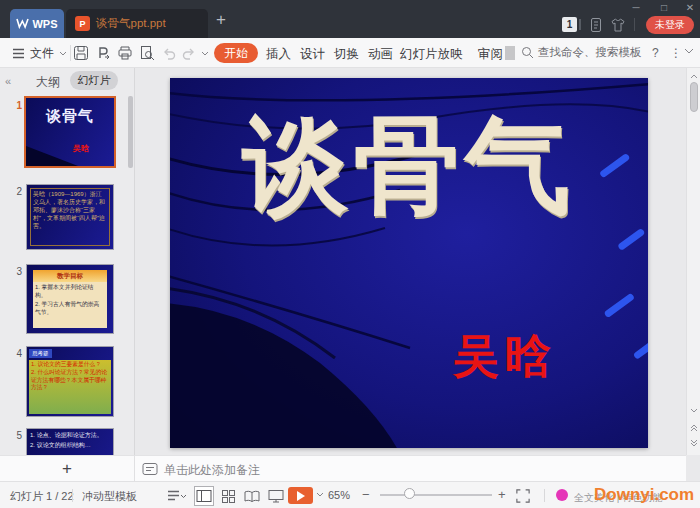  What do you see at coordinates (409, 166) in the screenshot?
I see `slide-title-text: 谈骨气` at bounding box center [409, 166].